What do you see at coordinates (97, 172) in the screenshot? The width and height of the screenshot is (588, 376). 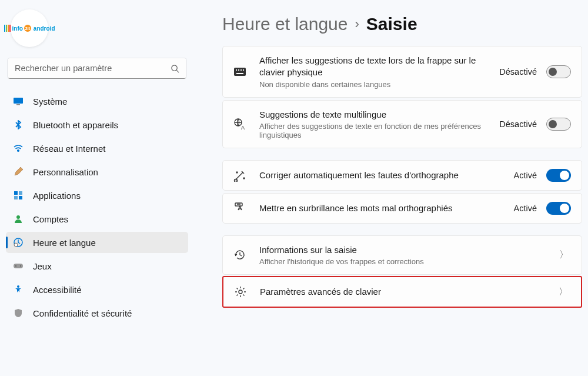 I see `sidebar-item-personalization: Personnalisation` at bounding box center [97, 172].